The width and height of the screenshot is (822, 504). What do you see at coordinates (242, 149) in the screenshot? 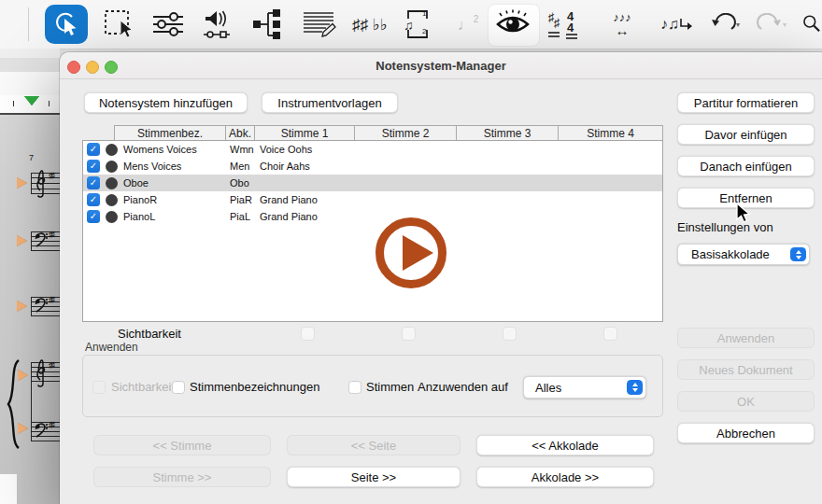
I see `staff-abbr: Wmn` at bounding box center [242, 149].